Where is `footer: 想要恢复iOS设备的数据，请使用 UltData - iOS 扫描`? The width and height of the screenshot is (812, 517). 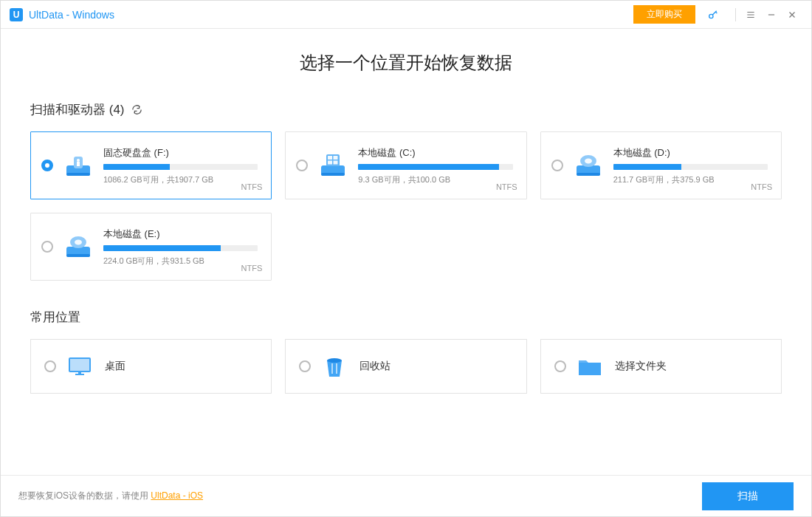
footer: 想要恢复iOS设备的数据，请使用 UltData - iOS 扫描 is located at coordinates (406, 496).